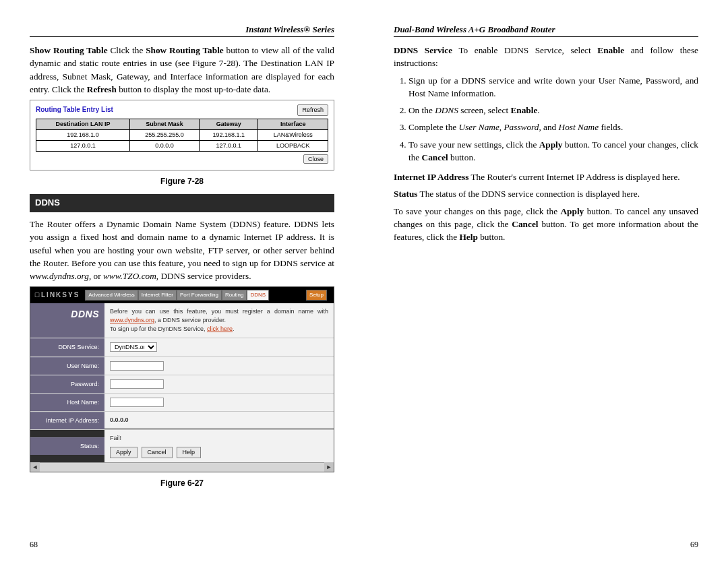 Image resolution: width=728 pixels, height=562 pixels. I want to click on ddns-service-paragraph: DDNS Service To enable DDNS Service, sel…, so click(546, 57).